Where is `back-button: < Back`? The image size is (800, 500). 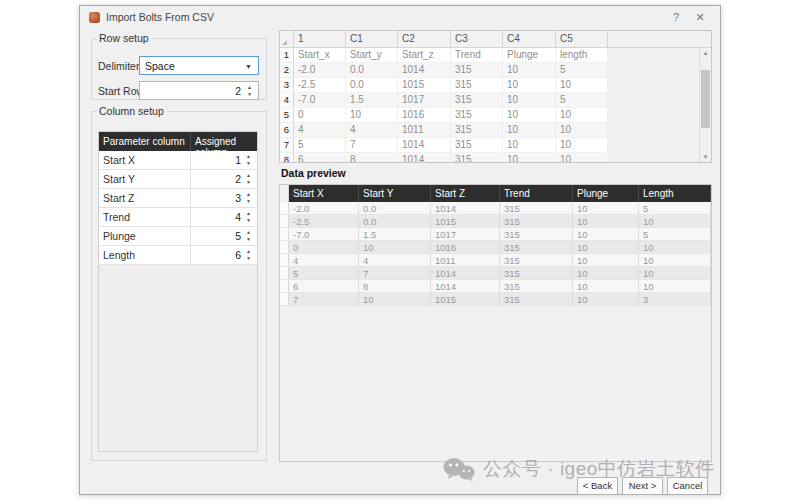
back-button: < Back is located at coordinates (598, 486).